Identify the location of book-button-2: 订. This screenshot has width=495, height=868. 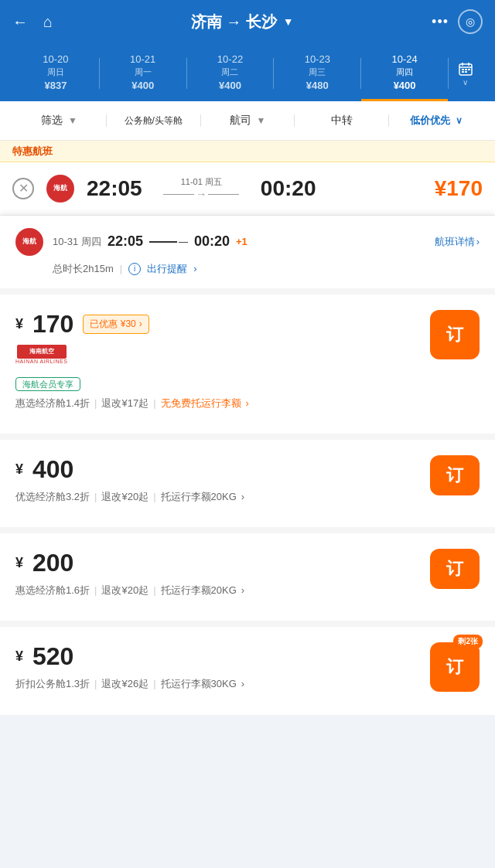
(455, 569).